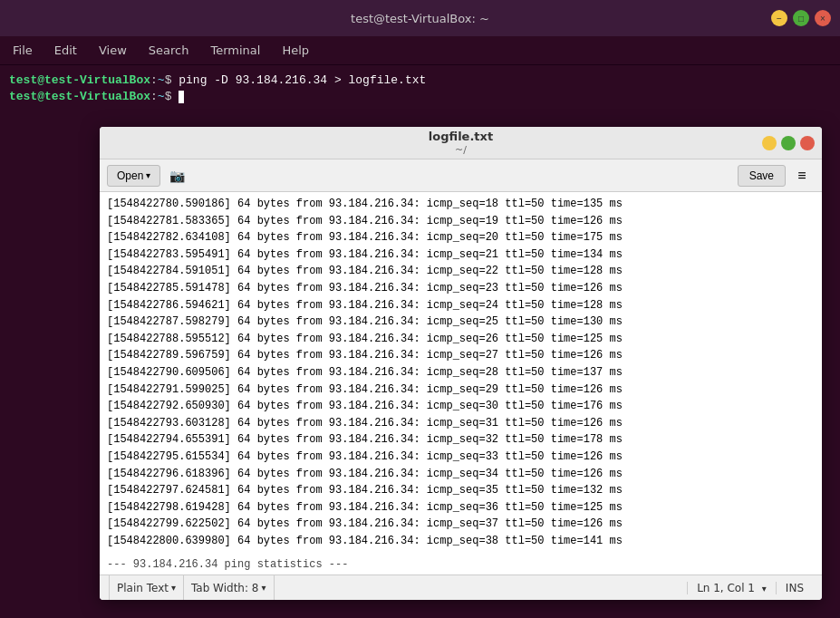 Image resolution: width=840 pixels, height=618 pixels. What do you see at coordinates (229, 587) in the screenshot?
I see `tab-width-status: Tab Width: 8 ▾` at bounding box center [229, 587].